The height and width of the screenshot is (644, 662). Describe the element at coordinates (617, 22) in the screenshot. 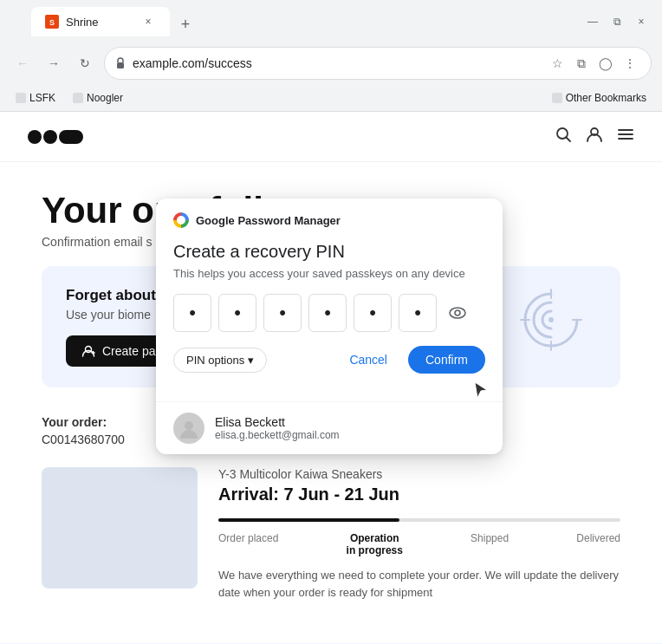

I see `window-controls-right: — ⧉ ×` at that location.